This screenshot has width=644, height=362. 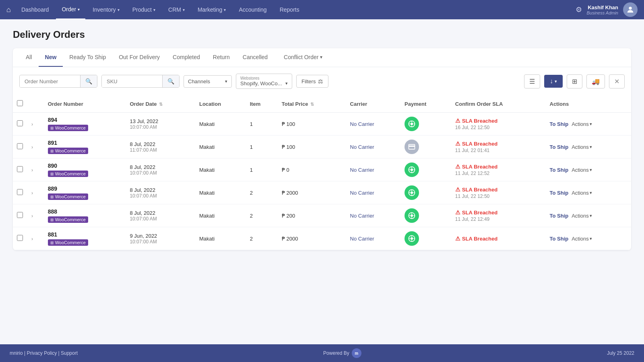 I want to click on row-order-number-cell: 890 ⊞ WooCommerce, so click(x=85, y=170).